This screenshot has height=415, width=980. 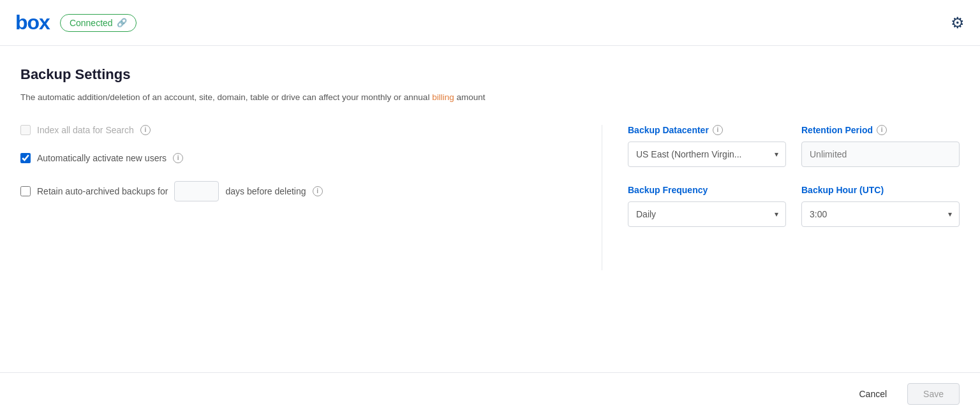 I want to click on billing-word: billing, so click(x=443, y=97).